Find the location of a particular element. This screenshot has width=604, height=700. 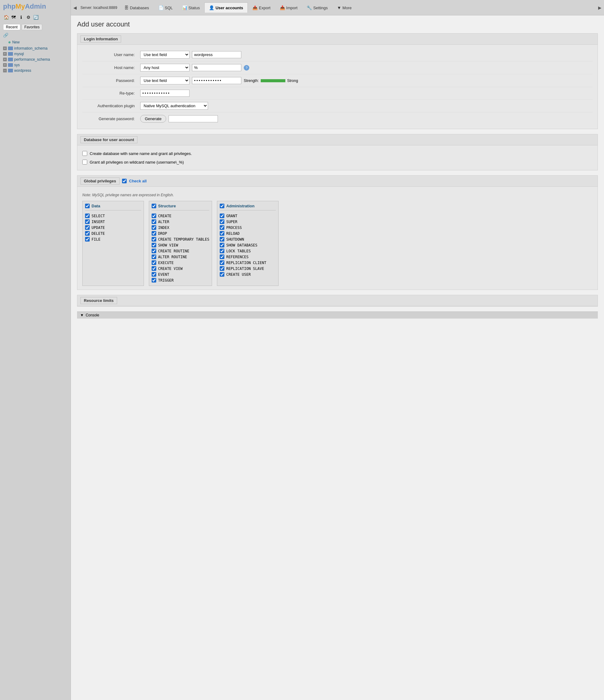

wildcard-checkbox-row: Grant all privileges on wildcard name (u… is located at coordinates (337, 162).